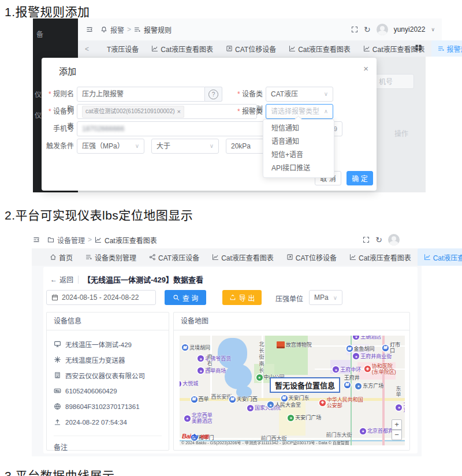 The height and width of the screenshot is (476, 462). I want to click on map-label-text: 天安门西, so click(247, 399).